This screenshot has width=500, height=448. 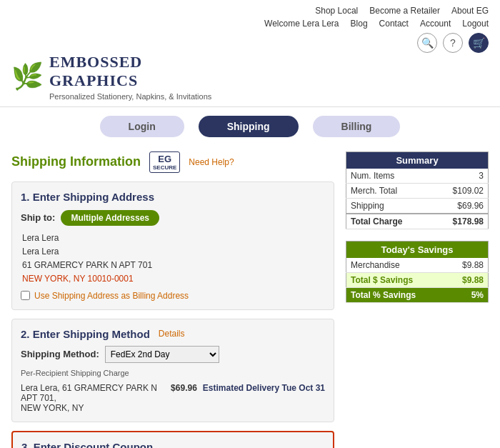 What do you see at coordinates (174, 266) in the screenshot?
I see `address-street: 61 GRAMERCY PARK N APT 701` at bounding box center [174, 266].